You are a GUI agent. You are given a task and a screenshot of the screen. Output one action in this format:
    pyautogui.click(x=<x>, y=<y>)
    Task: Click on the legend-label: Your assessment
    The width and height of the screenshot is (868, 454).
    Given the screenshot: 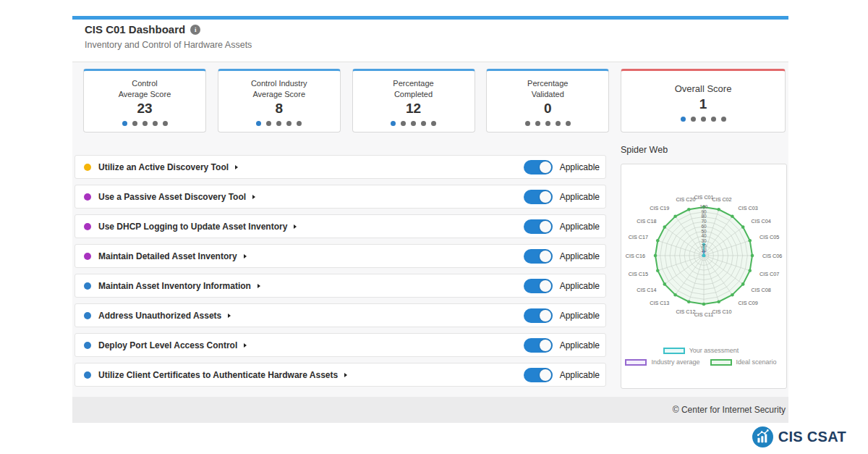 What is the action you would take?
    pyautogui.click(x=715, y=350)
    